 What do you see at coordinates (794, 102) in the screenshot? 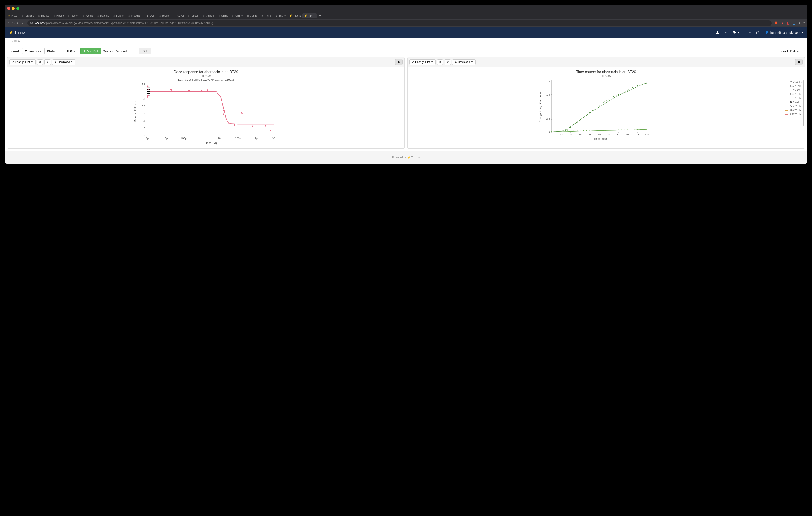
I see `legend-item: 62.3 nM` at bounding box center [794, 102].